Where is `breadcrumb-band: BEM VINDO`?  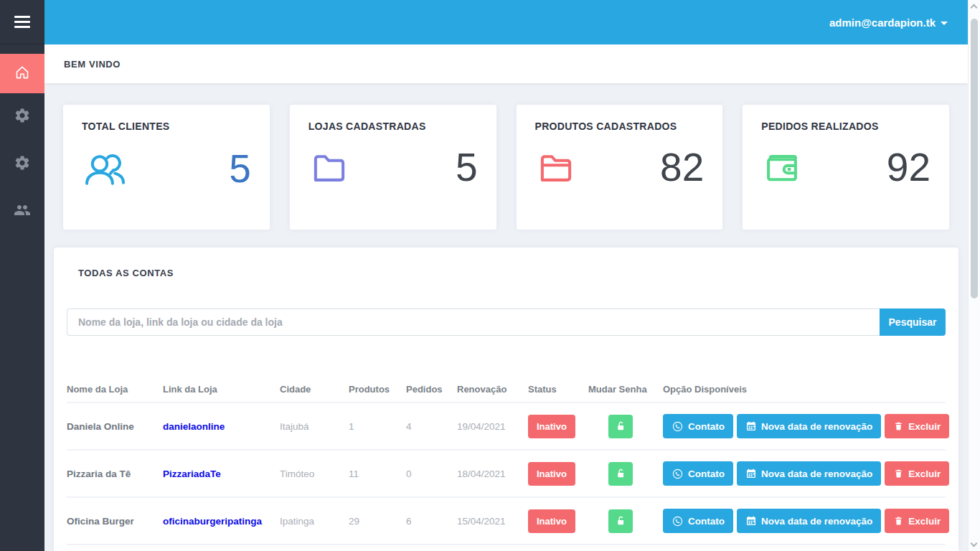 breadcrumb-band: BEM VINDO is located at coordinates (507, 64).